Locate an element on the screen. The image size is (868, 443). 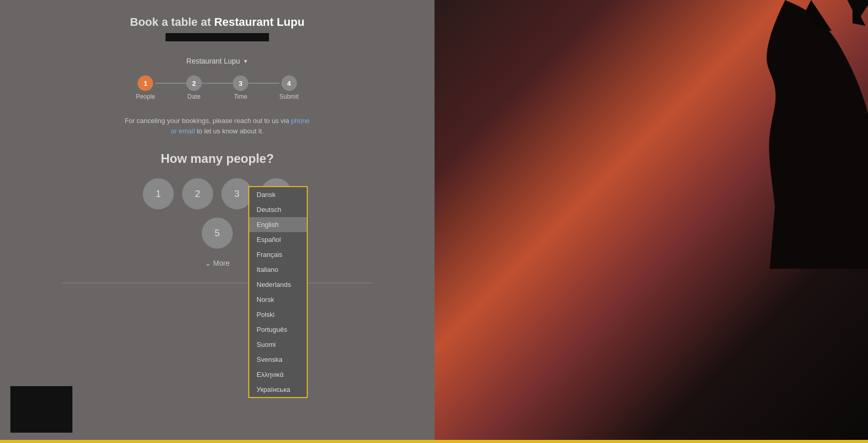
more-link: ⌄ More is located at coordinates (217, 263).